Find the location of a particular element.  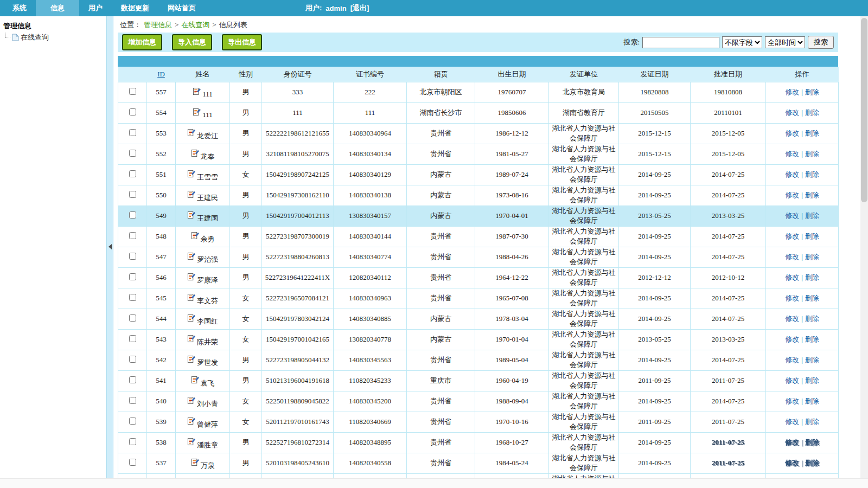

nav-item-system: 系统 is located at coordinates (20, 8).